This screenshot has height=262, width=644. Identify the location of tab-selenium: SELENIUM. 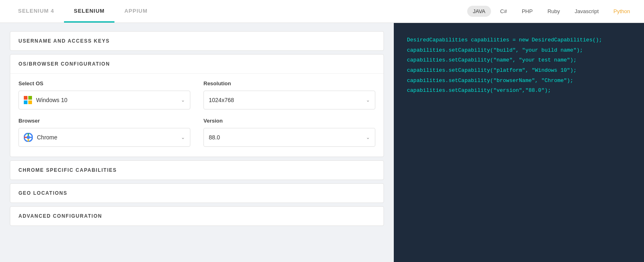
(89, 11).